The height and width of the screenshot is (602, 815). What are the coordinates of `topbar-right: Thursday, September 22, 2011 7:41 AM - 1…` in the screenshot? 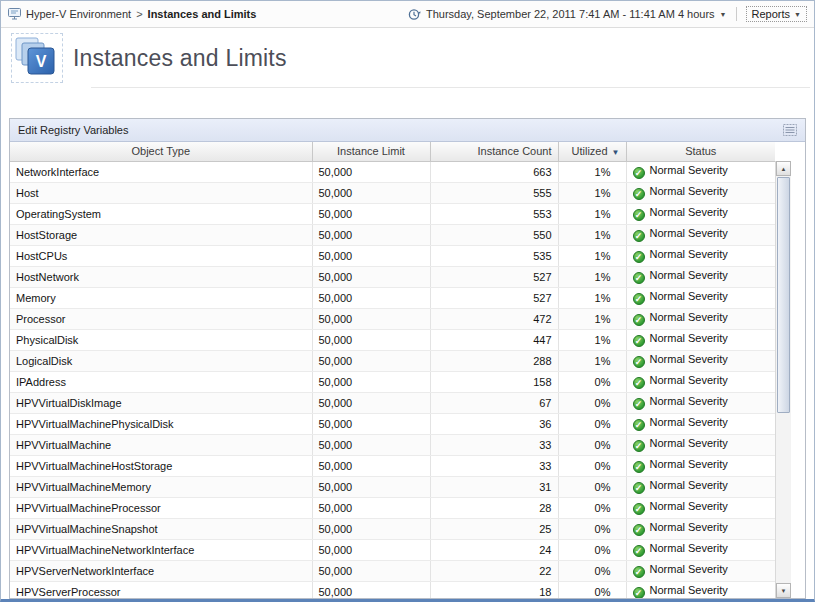 It's located at (608, 14).